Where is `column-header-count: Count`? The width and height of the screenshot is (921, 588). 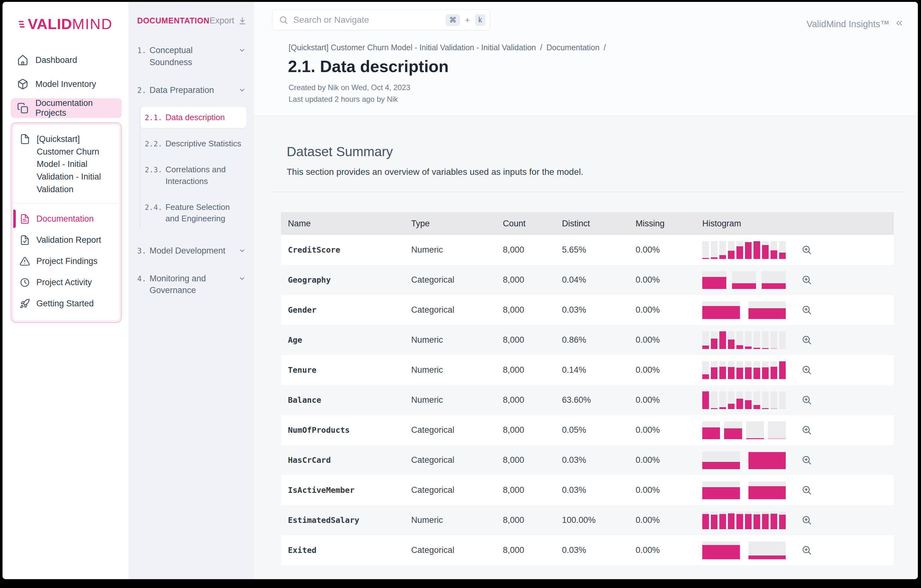 column-header-count: Count is located at coordinates (532, 223).